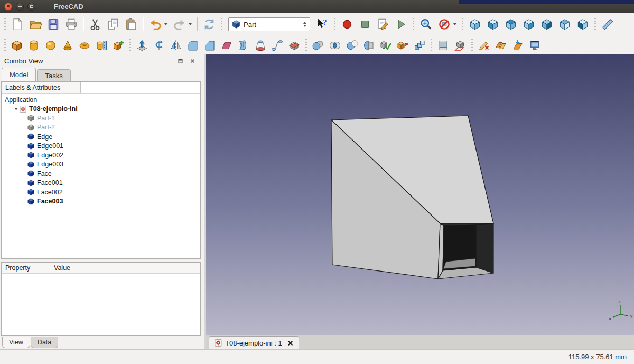  Describe the element at coordinates (386, 45) in the screenshot. I see `part-check-geometry-button` at that location.